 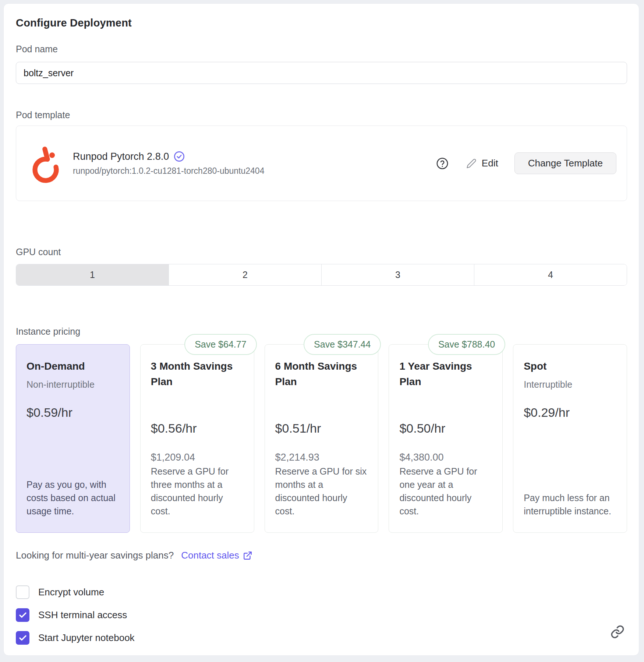 I want to click on help-icon, so click(x=442, y=163).